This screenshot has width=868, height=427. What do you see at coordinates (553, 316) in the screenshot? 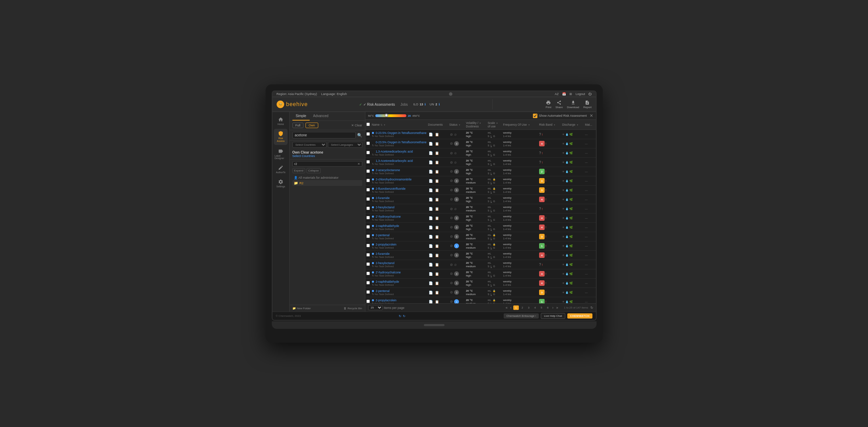
I see `live-chat-button: Live Help Chat` at bounding box center [553, 316].